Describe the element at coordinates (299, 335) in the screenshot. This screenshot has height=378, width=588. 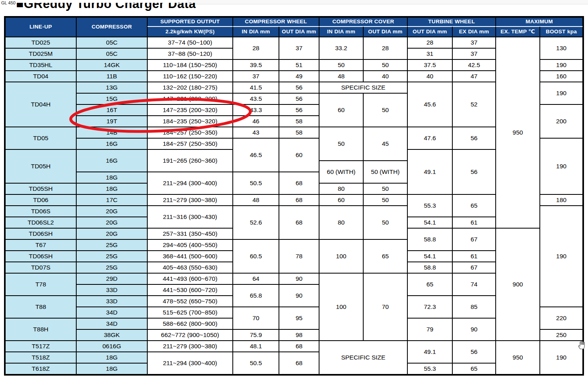
I see `value-cell: 98` at that location.